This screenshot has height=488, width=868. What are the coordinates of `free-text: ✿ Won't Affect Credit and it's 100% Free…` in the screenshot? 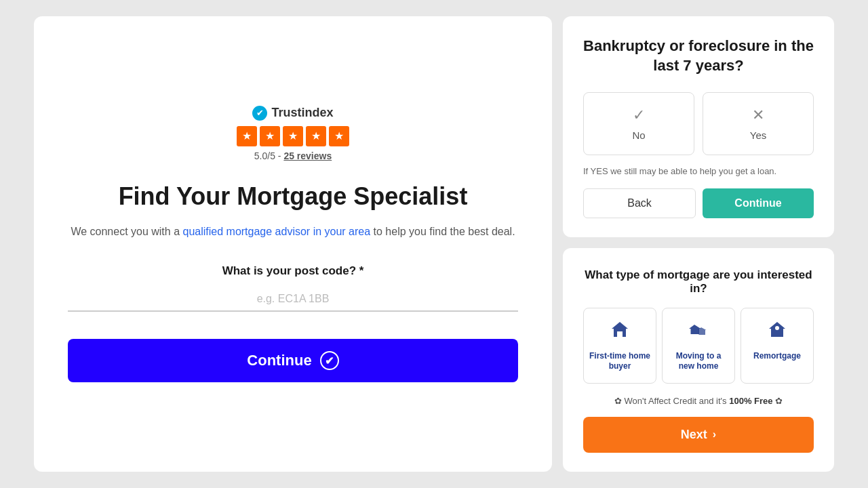 It's located at (698, 401).